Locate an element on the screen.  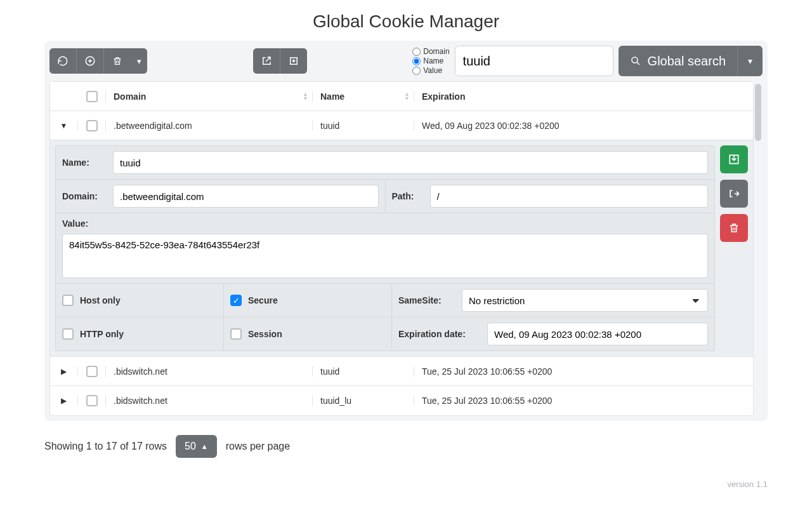
secure-checkbox: ✓ is located at coordinates (236, 300).